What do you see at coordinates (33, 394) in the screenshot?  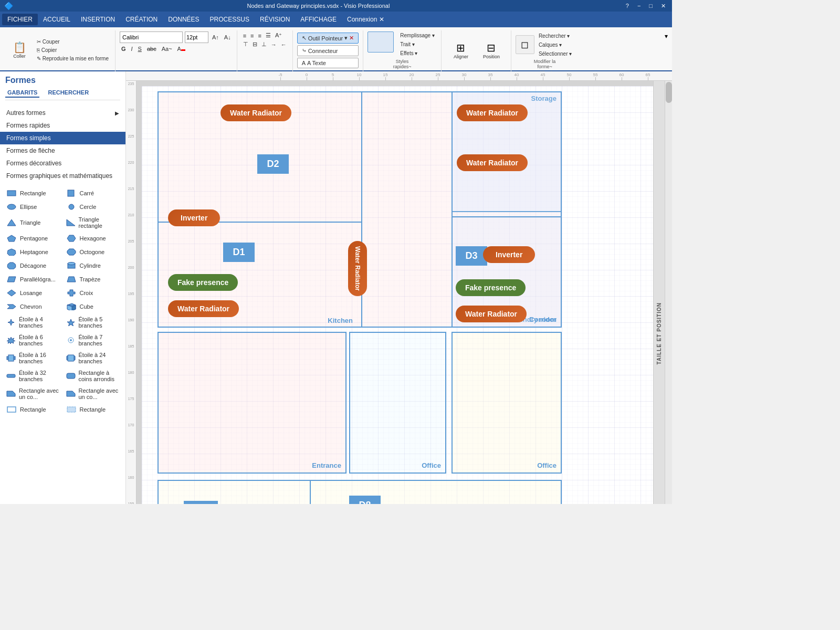 I see `shape-rect-un-coin: Rectangle avec un co...` at bounding box center [33, 394].